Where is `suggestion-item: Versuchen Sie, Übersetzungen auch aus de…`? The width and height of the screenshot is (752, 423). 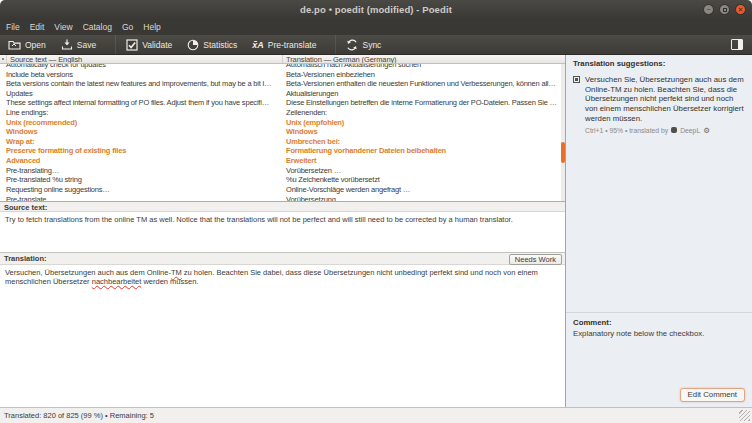 suggestion-item: Versuchen Sie, Übersetzungen auch aus de… is located at coordinates (659, 100).